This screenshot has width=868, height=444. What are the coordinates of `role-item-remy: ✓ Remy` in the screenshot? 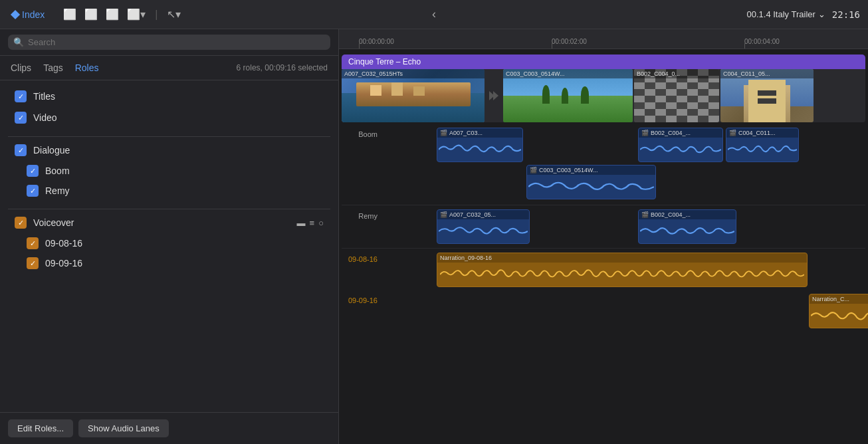 It's located at (169, 191).